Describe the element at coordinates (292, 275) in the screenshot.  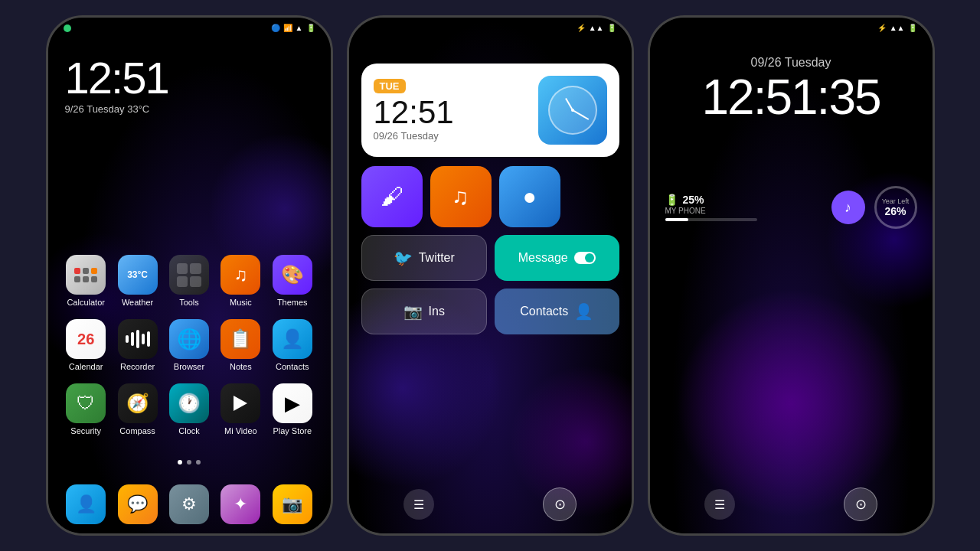
I see `themes-icon: 🎨` at that location.